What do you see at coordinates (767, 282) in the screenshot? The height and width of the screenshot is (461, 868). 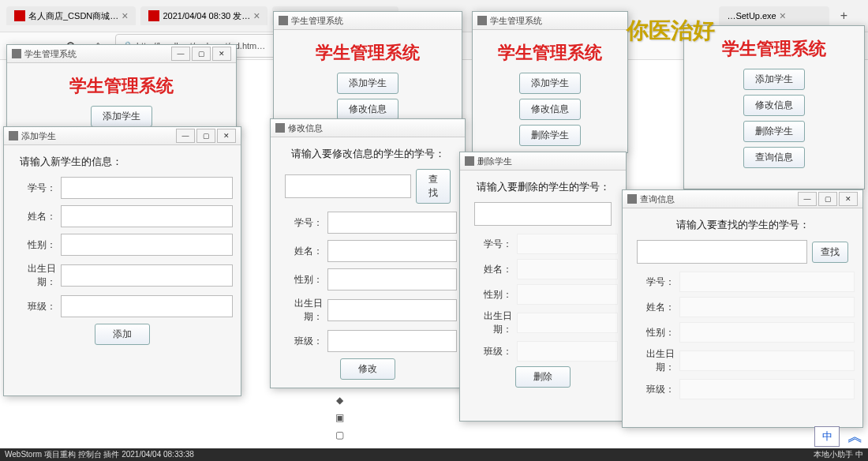 I see `value-id` at bounding box center [767, 282].